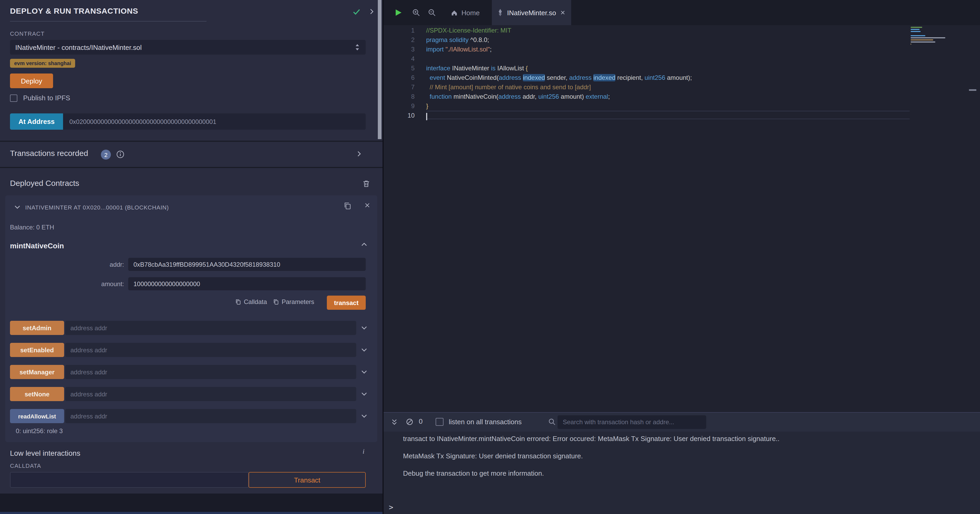 The height and width of the screenshot is (514, 980). I want to click on terminal: 0 listen on all transactions transact to…, so click(682, 463).